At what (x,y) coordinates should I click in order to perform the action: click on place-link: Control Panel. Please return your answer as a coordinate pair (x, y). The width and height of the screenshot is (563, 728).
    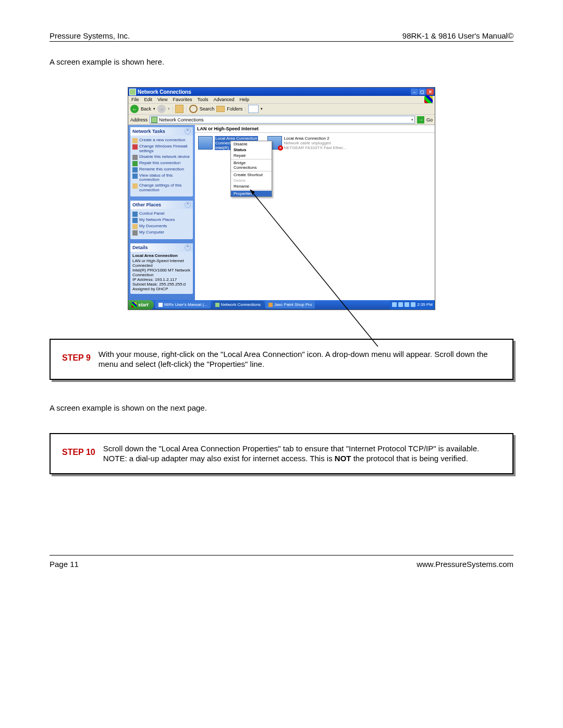
    Looking at the image, I should click on (162, 214).